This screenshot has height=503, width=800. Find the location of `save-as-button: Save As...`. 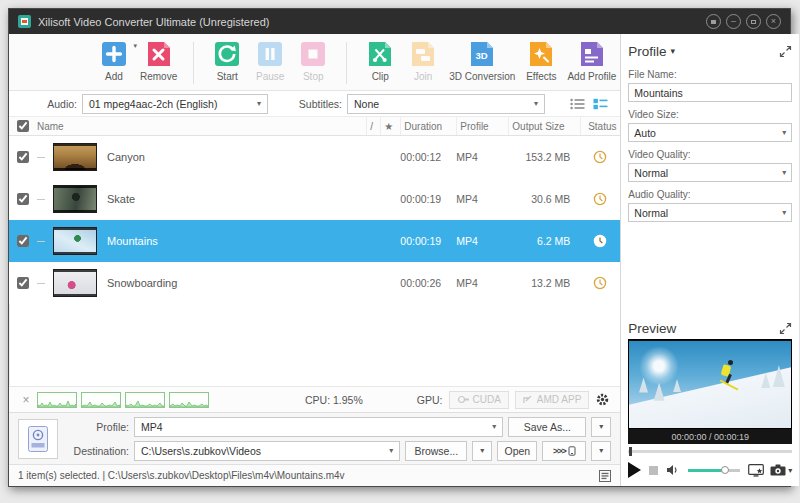

save-as-button: Save As... is located at coordinates (547, 427).